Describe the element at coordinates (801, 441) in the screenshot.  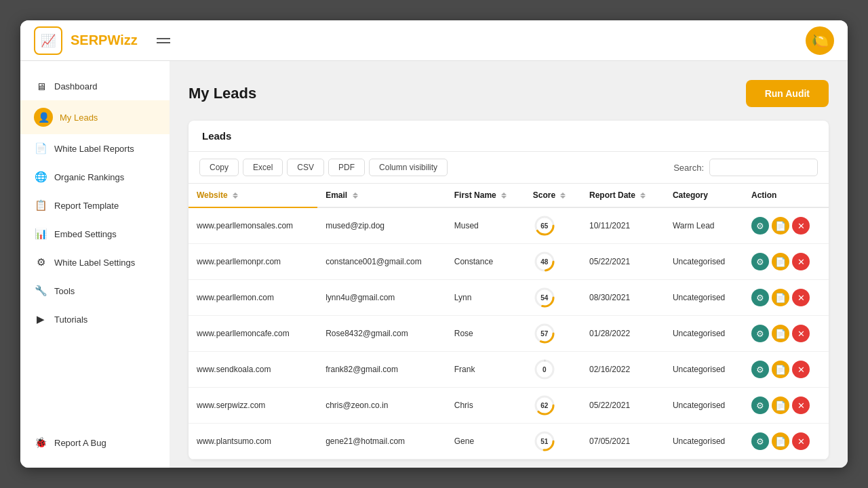
I see `delete-button-6: ✕` at that location.